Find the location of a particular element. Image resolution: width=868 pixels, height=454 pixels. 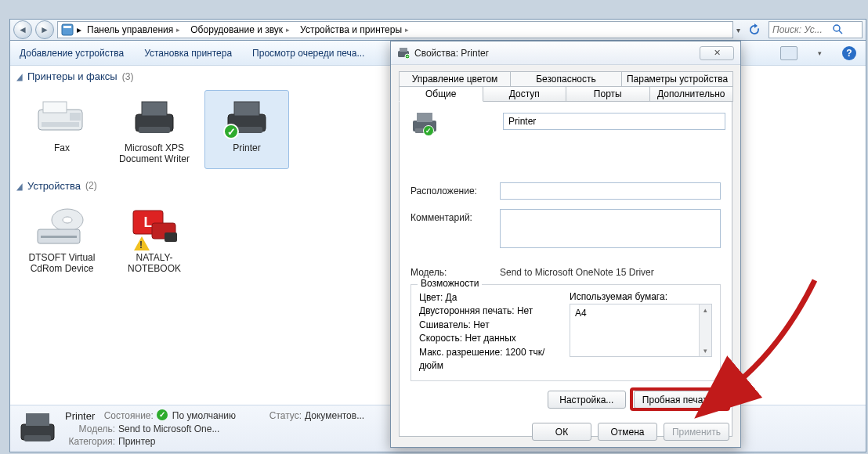

device-xps-writer: Microsoft XPS Document Writer is located at coordinates (154, 130).